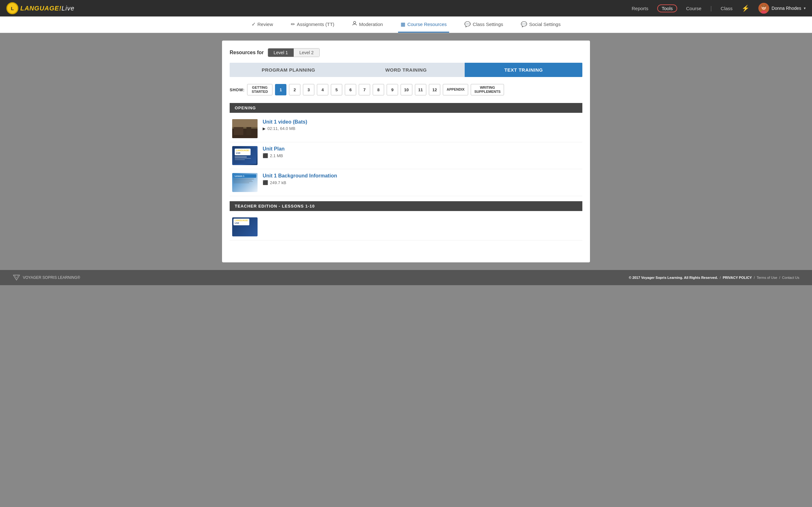 This screenshot has height=507, width=812. What do you see at coordinates (262, 25) in the screenshot?
I see `nav-review: ✓ Review` at bounding box center [262, 25].